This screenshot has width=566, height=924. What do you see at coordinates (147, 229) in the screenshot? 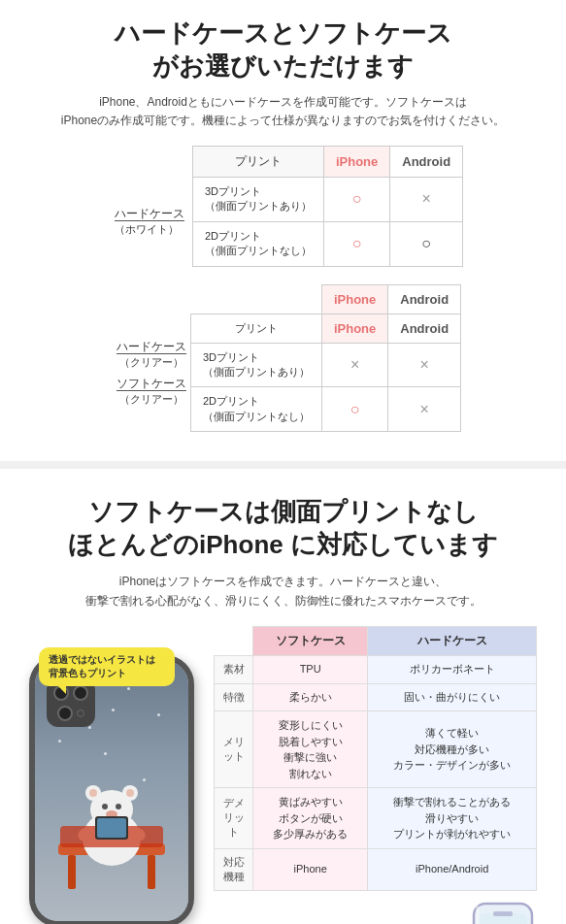
I see `hard-white-sublabel: （ホワイト）` at bounding box center [147, 229].